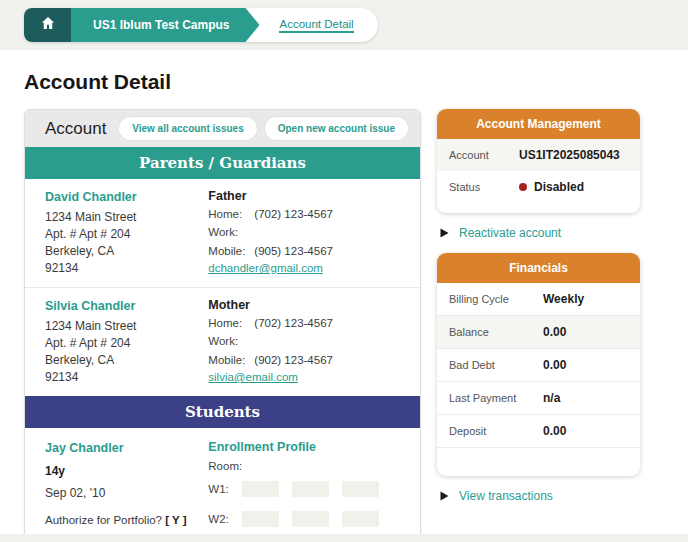 The height and width of the screenshot is (542, 688). I want to click on billing-cycle-value: Weekly, so click(564, 299).